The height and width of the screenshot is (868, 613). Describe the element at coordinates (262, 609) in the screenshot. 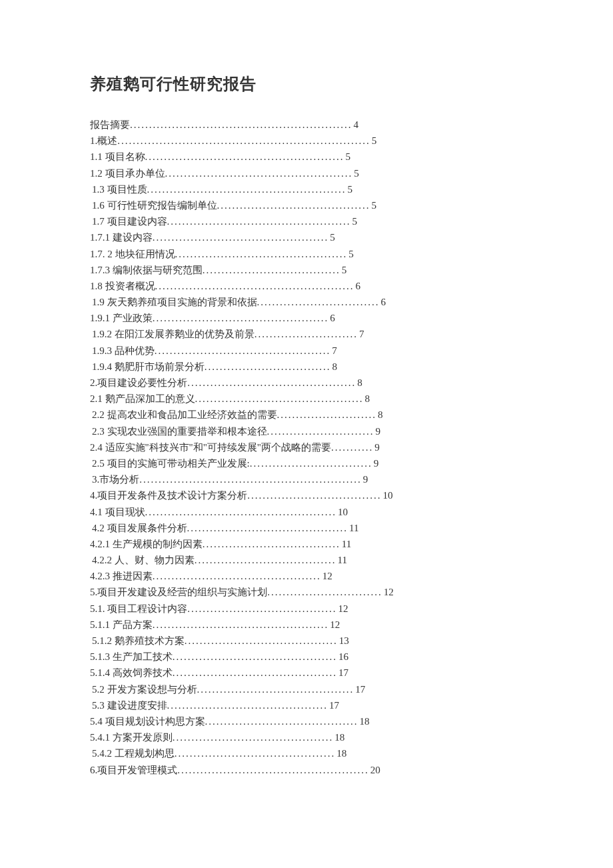

I see `toc-entry-leader: .......................................` at that location.